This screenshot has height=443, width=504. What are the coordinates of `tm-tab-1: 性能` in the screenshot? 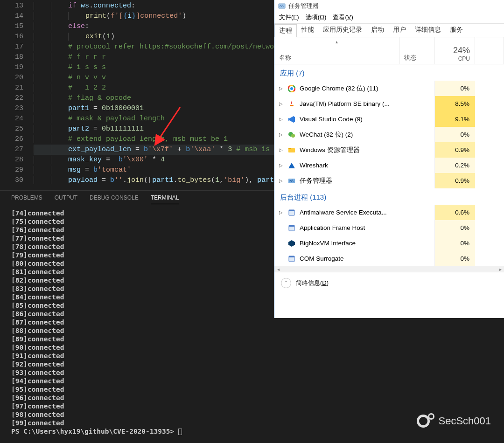 It's located at (308, 30).